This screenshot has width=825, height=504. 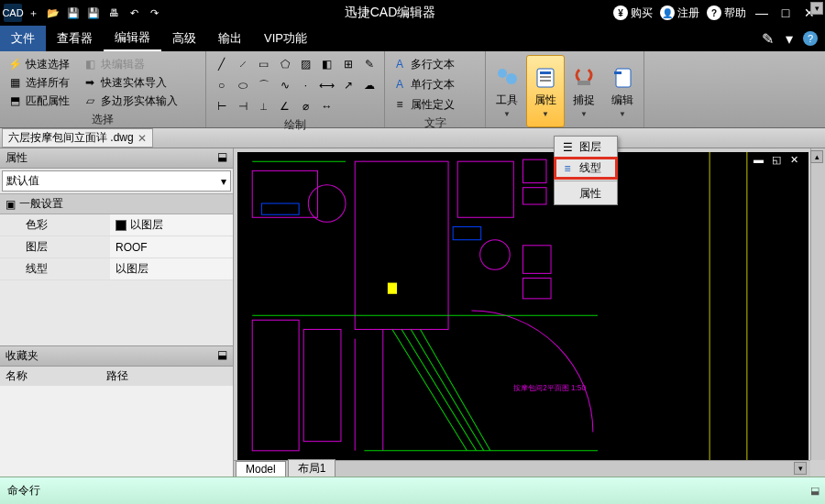 What do you see at coordinates (761, 160) in the screenshot?
I see `canvas-minimize-icon: ▬` at bounding box center [761, 160].